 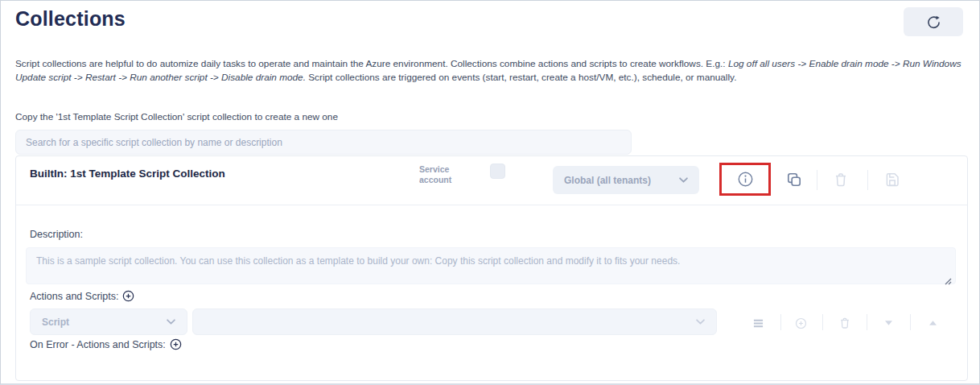 I want to click on move-down-button, so click(x=888, y=323).